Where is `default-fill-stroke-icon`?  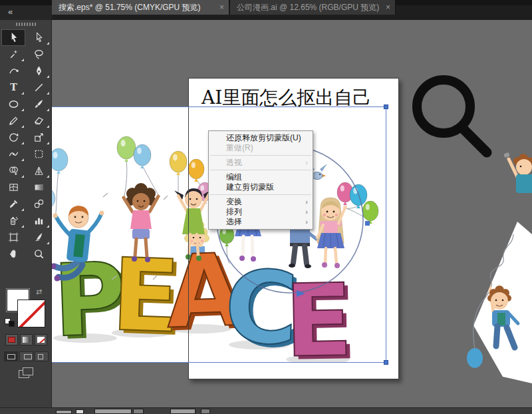 default-fill-stroke-icon is located at coordinates (10, 322).